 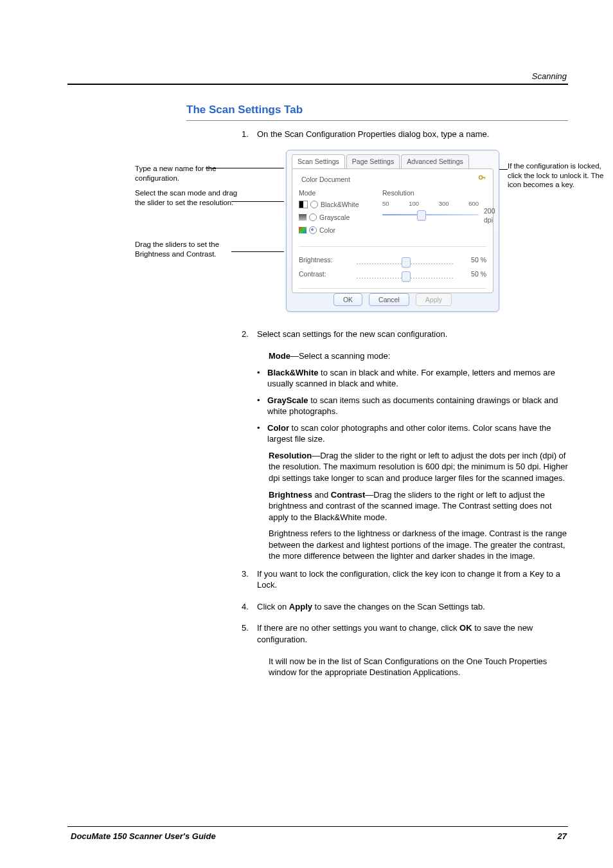 I want to click on bold: Color, so click(x=278, y=428).